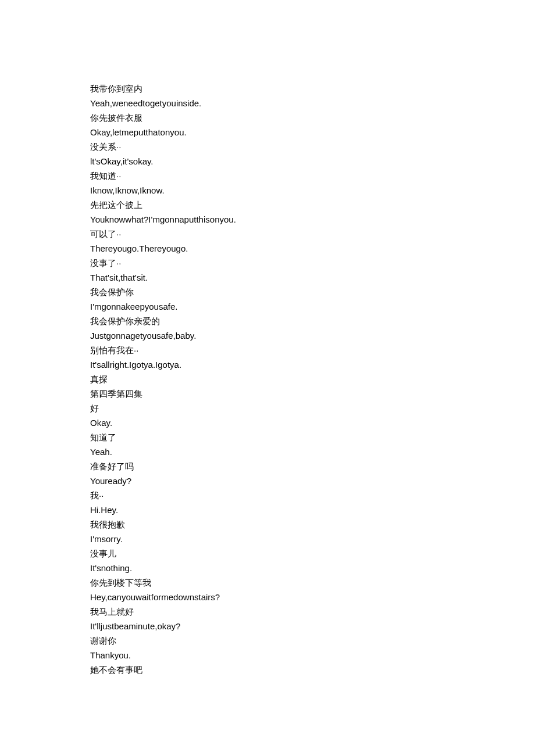 The image size is (535, 756). Describe the element at coordinates (268, 495) in the screenshot. I see `text-line: 我··` at that location.